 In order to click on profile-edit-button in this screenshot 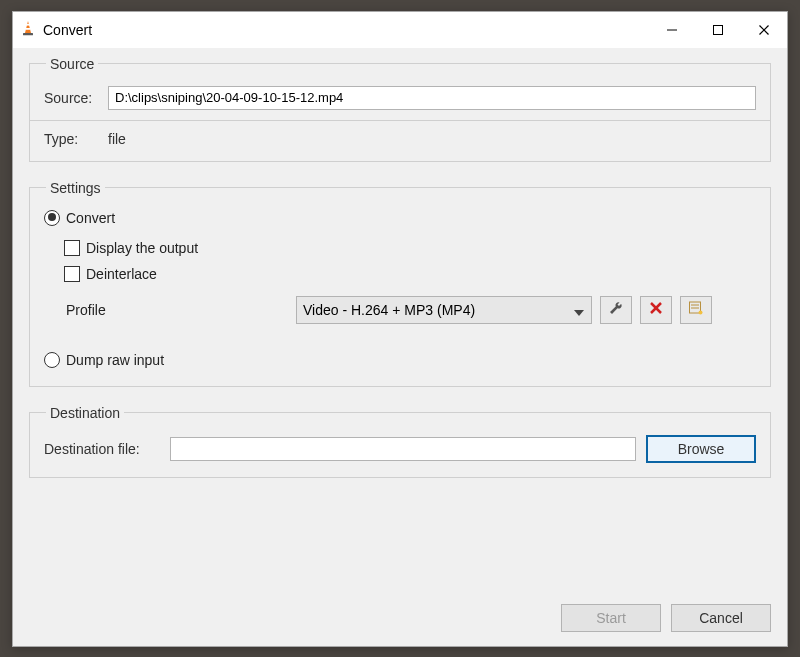, I will do `click(616, 310)`.